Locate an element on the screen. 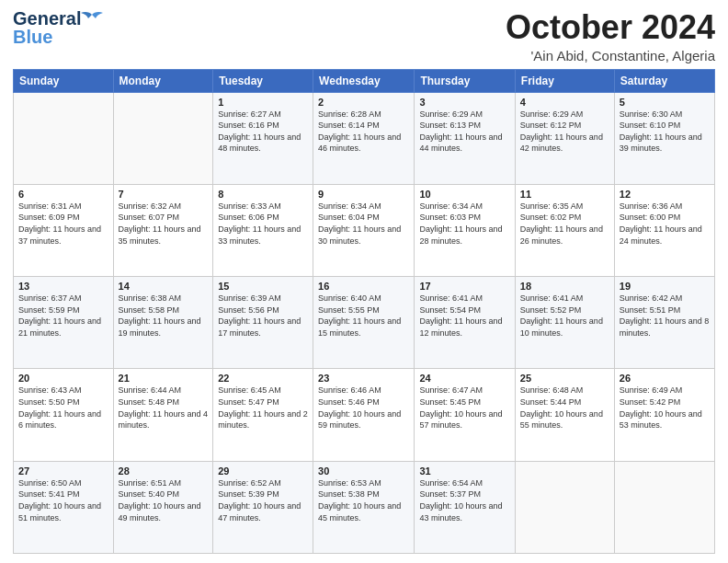  col-wednesday: Wednesday is located at coordinates (364, 81).